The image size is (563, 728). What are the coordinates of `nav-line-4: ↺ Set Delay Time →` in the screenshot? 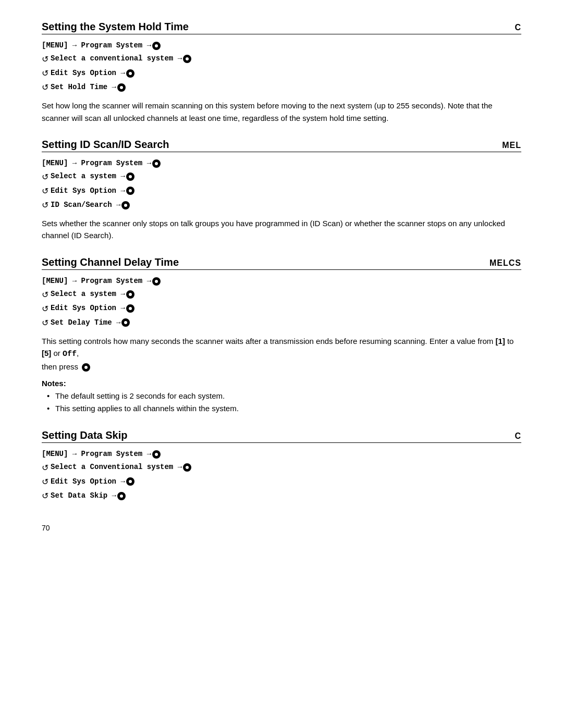 It's located at (282, 323).